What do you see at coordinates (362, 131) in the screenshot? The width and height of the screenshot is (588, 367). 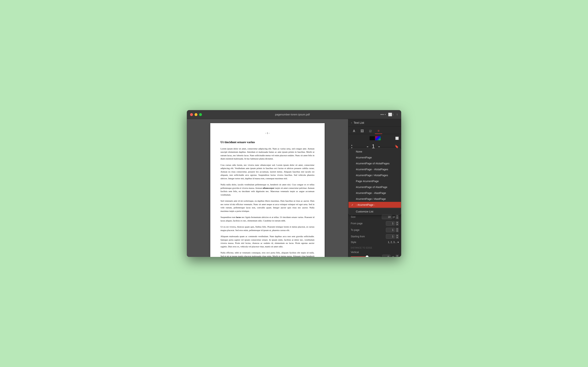 I see `tab-image: 🖼` at bounding box center [362, 131].